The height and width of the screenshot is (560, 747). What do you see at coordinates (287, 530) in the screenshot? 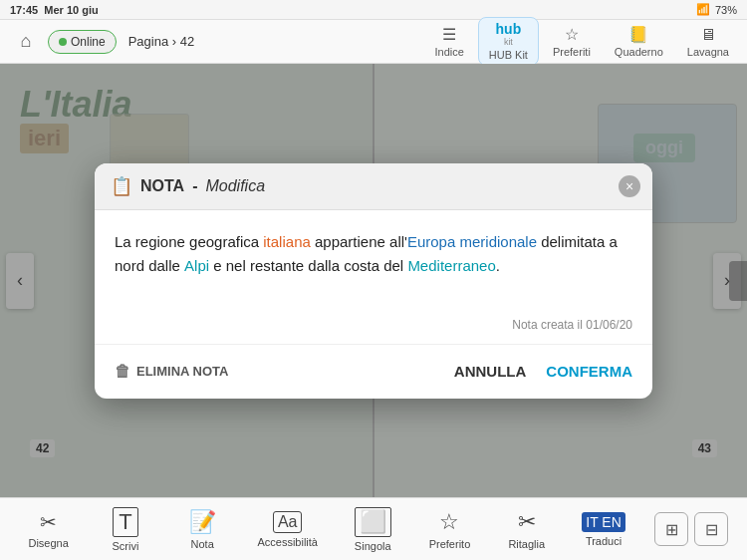
I see `accessibilita-button: Aa Accessibilità` at bounding box center [287, 530].